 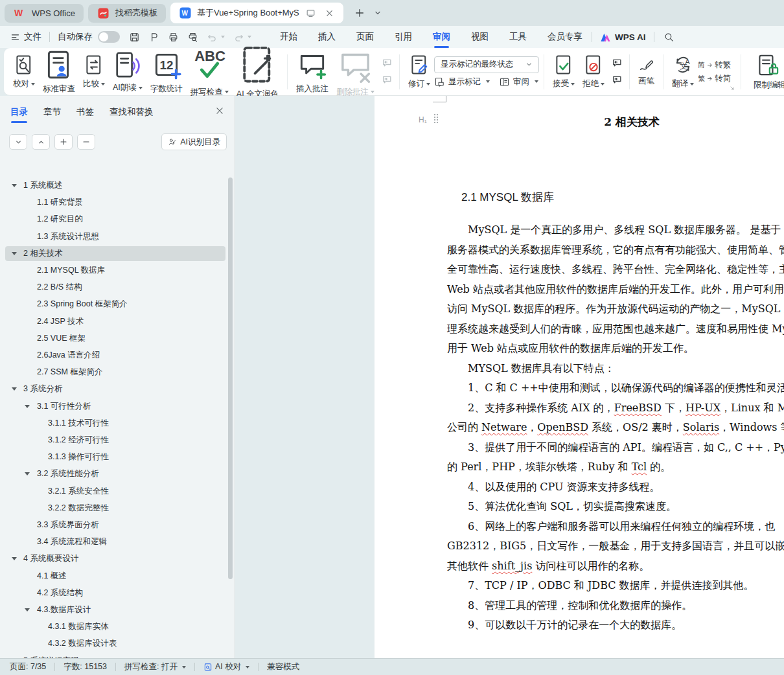 What do you see at coordinates (616, 251) in the screenshot?
I see `document-line: 服务器模式的关系数据库管理系统，它的有点有有功能强大、使用简单、管理` at bounding box center [616, 251].